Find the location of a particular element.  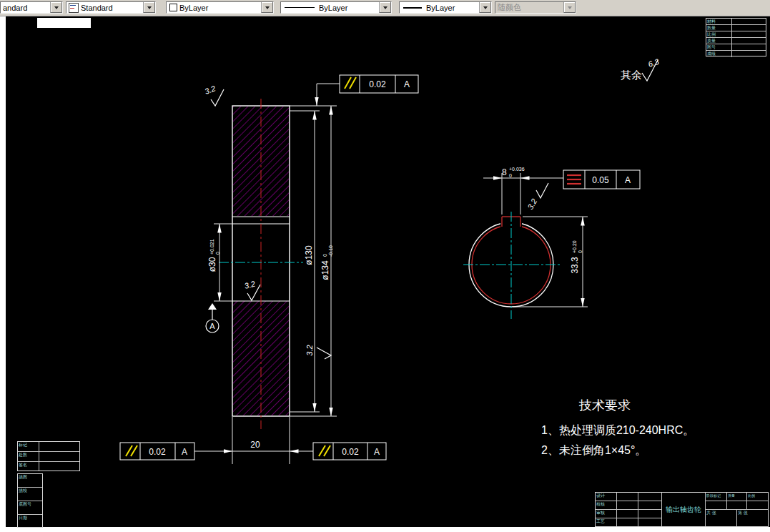

trace-label: 描校 is located at coordinates (30, 495).